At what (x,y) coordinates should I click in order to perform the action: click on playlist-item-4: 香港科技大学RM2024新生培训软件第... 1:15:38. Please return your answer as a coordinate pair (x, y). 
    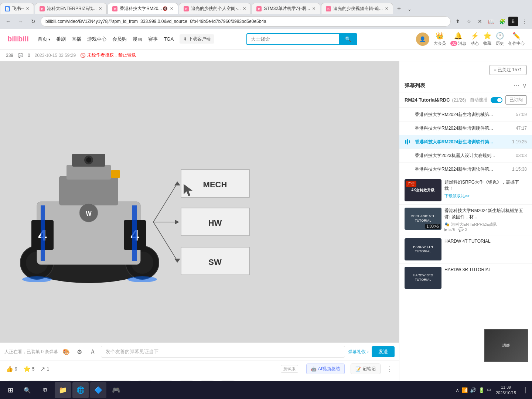
    Looking at the image, I should click on (466, 169).